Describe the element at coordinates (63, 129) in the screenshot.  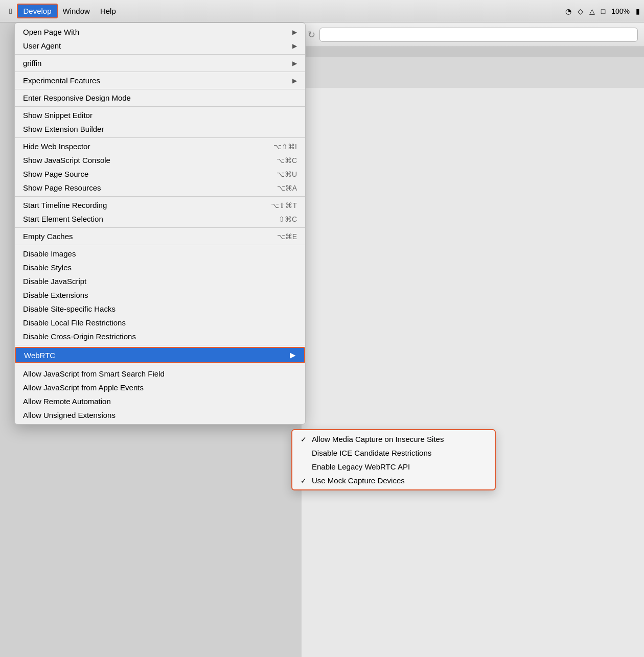
I see `show-extension-builder-label: Show Extension Builder` at that location.